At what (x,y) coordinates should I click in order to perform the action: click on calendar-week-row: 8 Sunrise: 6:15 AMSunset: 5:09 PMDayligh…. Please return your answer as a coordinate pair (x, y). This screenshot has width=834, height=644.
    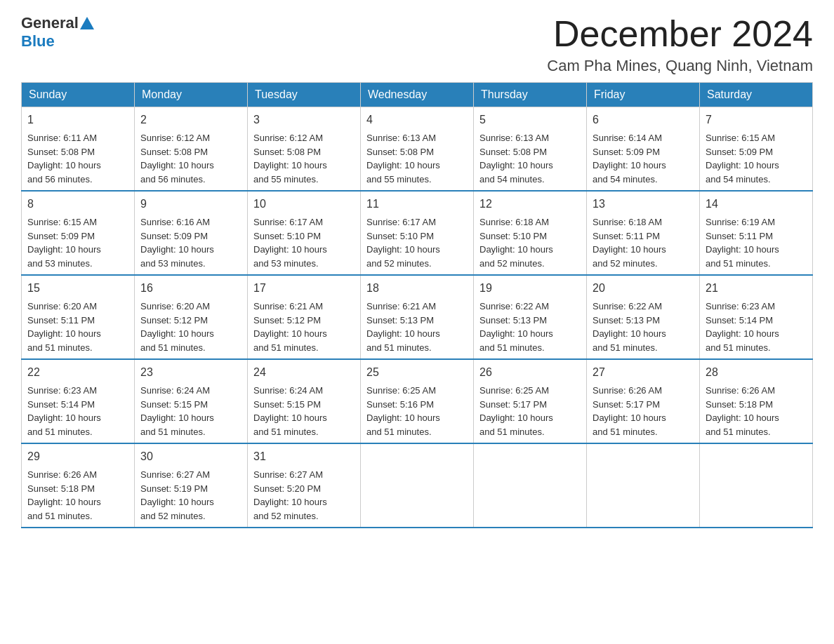
    Looking at the image, I should click on (417, 233).